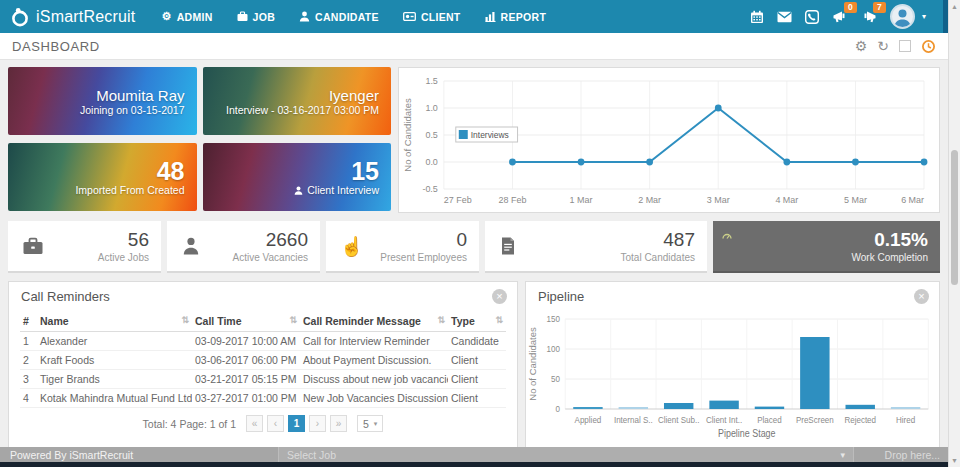 The height and width of the screenshot is (467, 960). I want to click on menu-admin: ⚙ ADMIN, so click(188, 16).